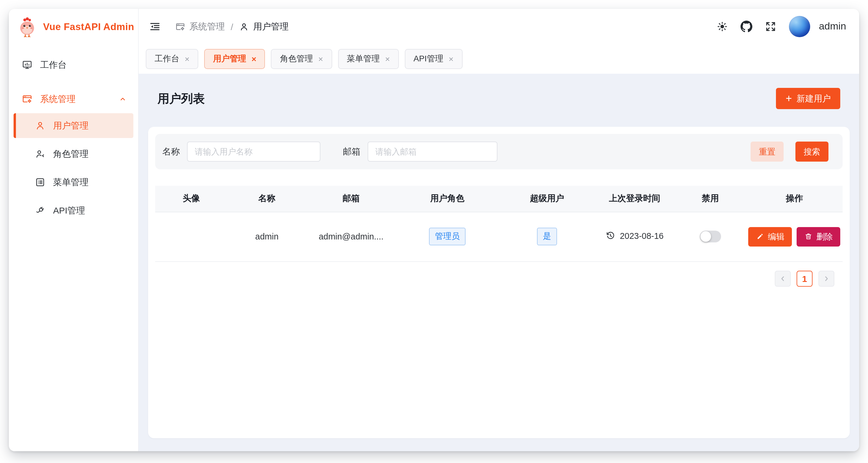 Image resolution: width=868 pixels, height=463 pixels. Describe the element at coordinates (832, 26) in the screenshot. I see `username: admin` at that location.